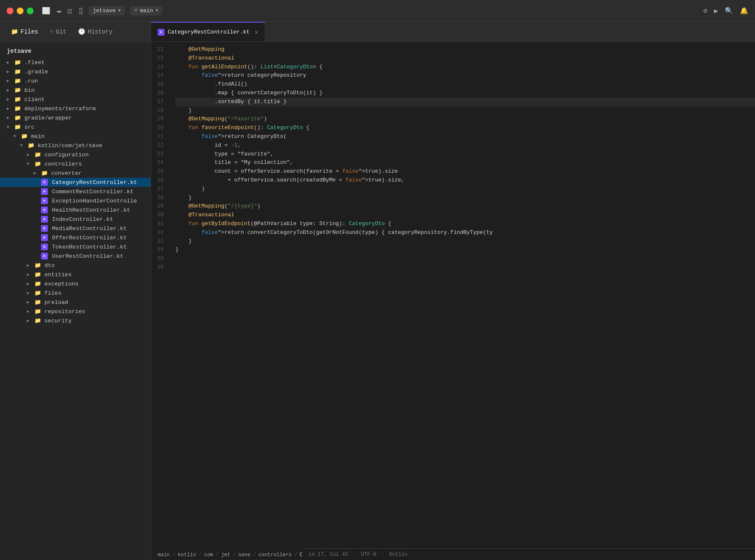 The height and width of the screenshot is (560, 755). Describe the element at coordinates (58, 32) in the screenshot. I see `tab-git: ⑂ Git` at that location.